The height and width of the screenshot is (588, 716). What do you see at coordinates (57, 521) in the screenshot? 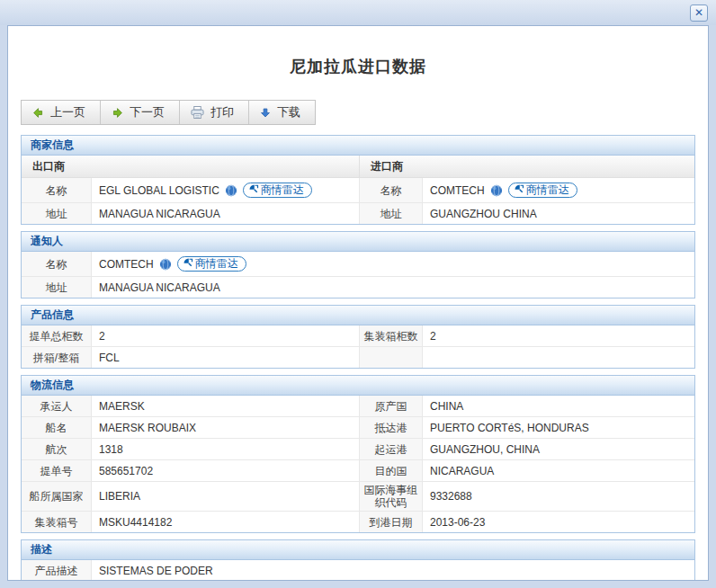
I see `field-label: 集装箱号` at bounding box center [57, 521].